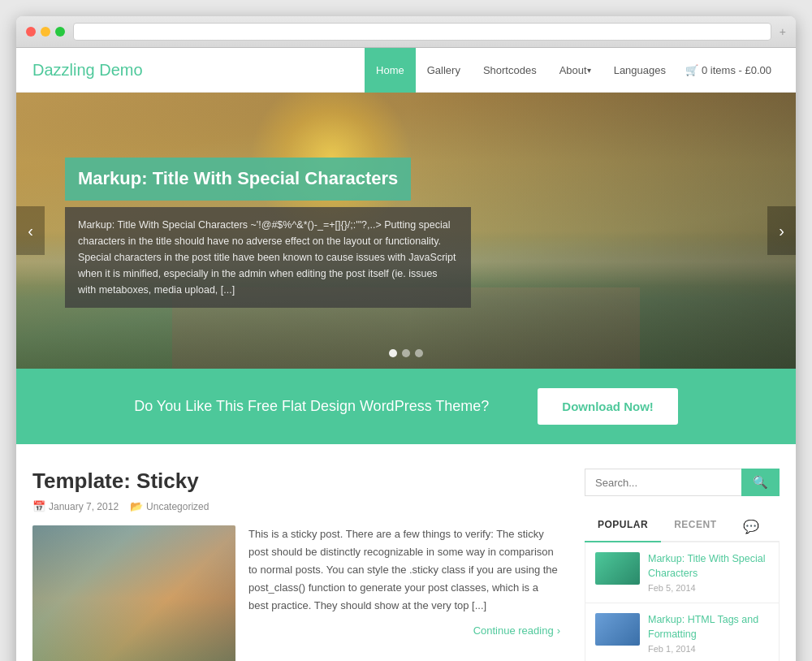 This screenshot has height=661, width=812. Describe the element at coordinates (575, 70) in the screenshot. I see `nav-item-about: About` at that location.